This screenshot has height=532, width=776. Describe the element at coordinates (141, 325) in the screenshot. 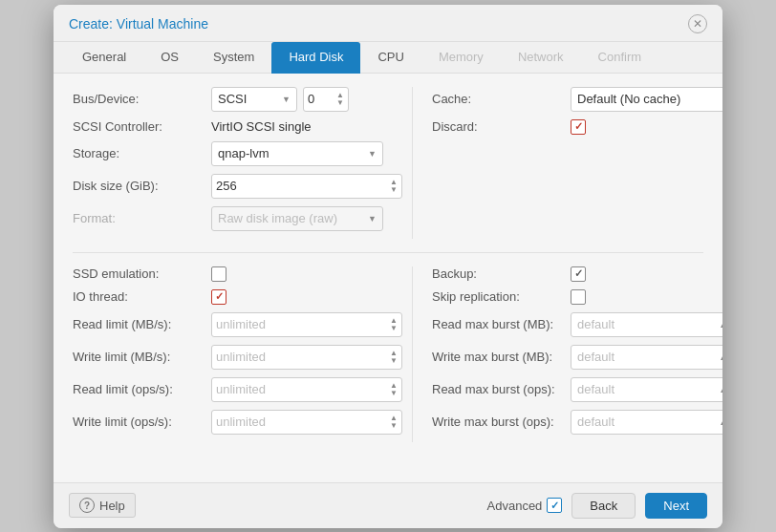

I see `read-limit-mb-label: Read limit (MB/s):` at that location.